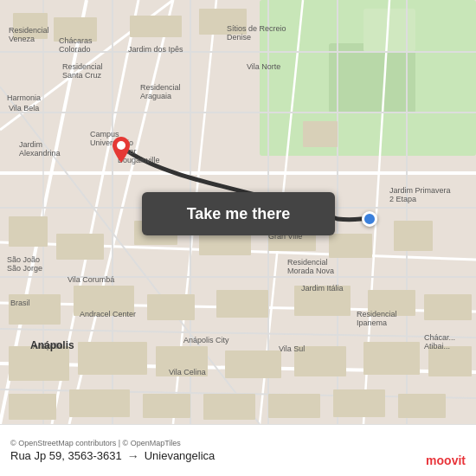  Describe the element at coordinates (24, 98) in the screenshot. I see `label-harmonia: Harmonia` at that location.